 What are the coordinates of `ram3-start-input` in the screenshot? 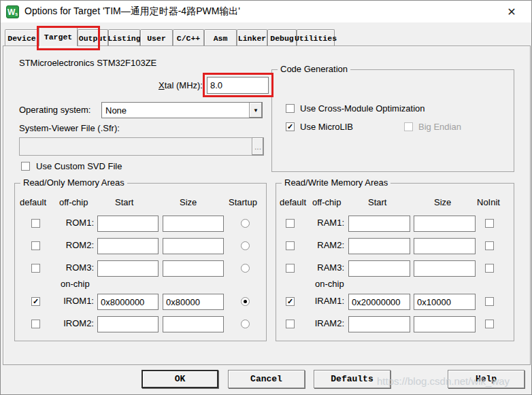 It's located at (380, 269).